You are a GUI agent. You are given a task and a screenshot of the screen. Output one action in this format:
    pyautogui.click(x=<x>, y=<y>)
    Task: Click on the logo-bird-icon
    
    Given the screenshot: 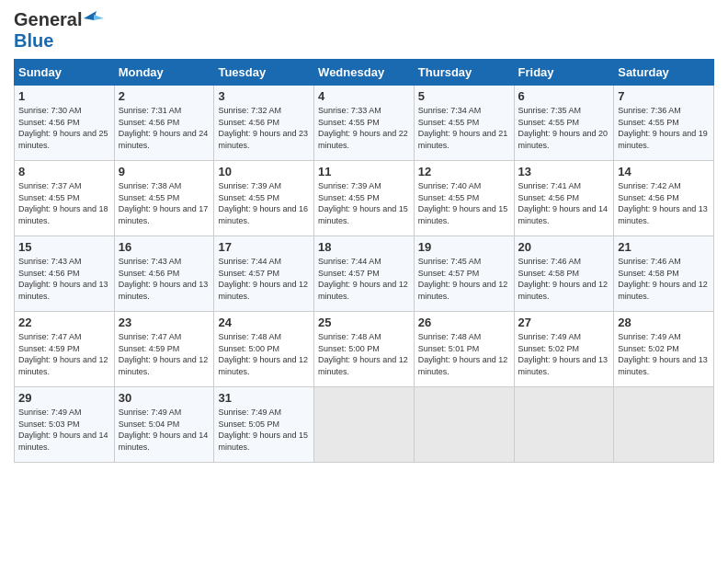 What is the action you would take?
    pyautogui.click(x=94, y=18)
    